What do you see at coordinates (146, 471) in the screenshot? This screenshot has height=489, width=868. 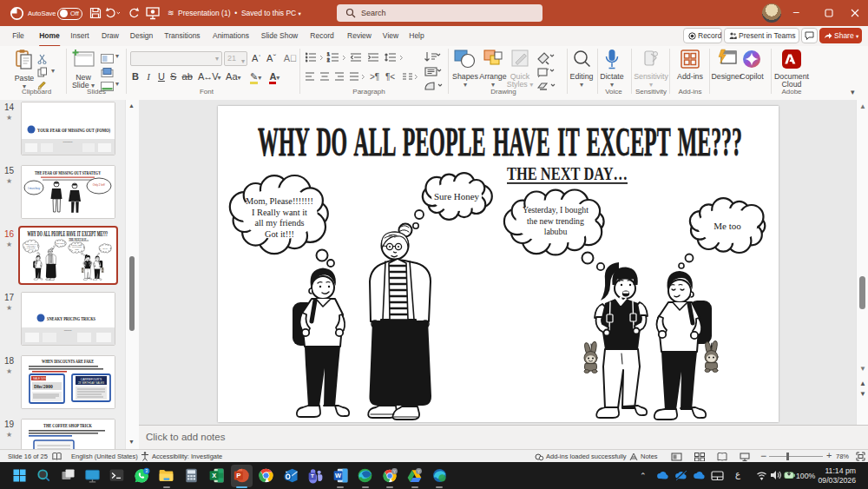 I see `svg-text: 3` at bounding box center [146, 471].